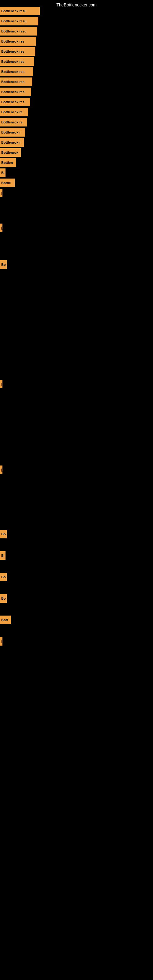 The image size is (153, 980). Describe the element at coordinates (8, 163) in the screenshot. I see `bar-label: Bottlen` at that location.